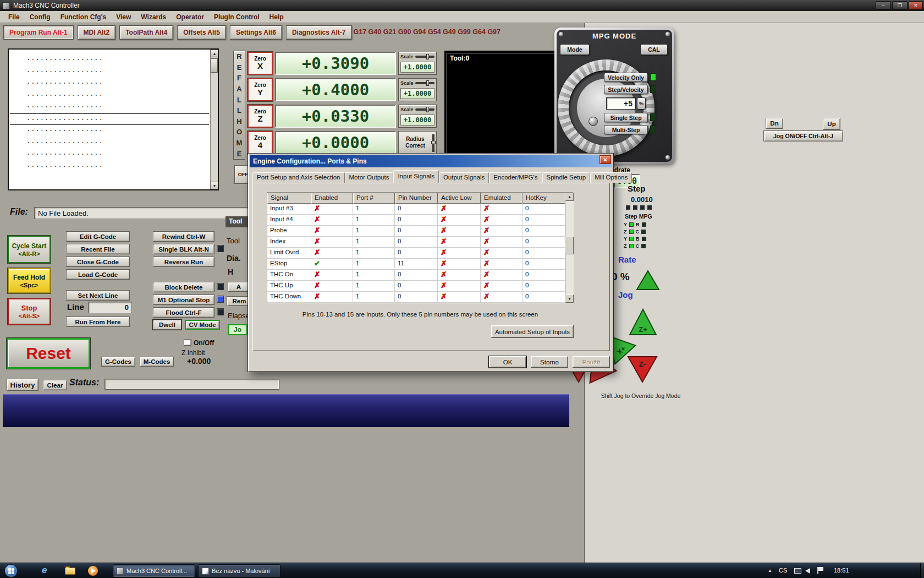  I want to click on ie-icon: e, so click(44, 570).